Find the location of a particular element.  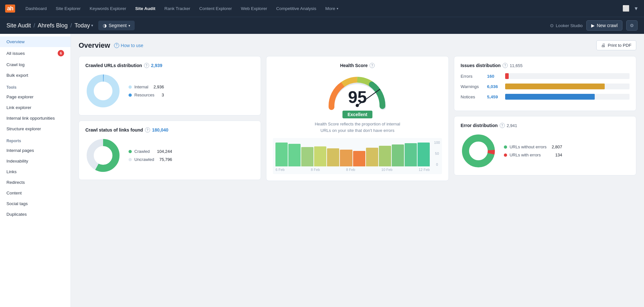

sidebar-item-links: Links is located at coordinates (35, 172).